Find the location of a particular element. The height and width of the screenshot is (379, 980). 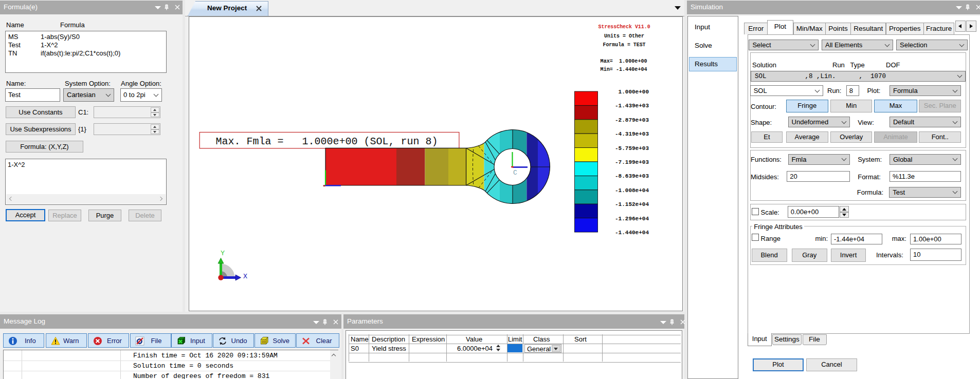

svg-text: Units = Other is located at coordinates (624, 36).